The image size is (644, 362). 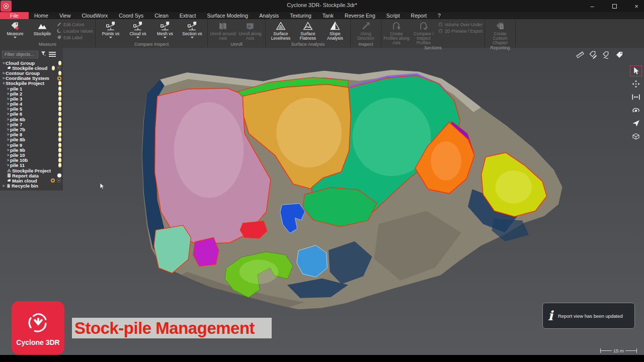 I want to click on tree-item-report-data: Report data, so click(x=31, y=175).